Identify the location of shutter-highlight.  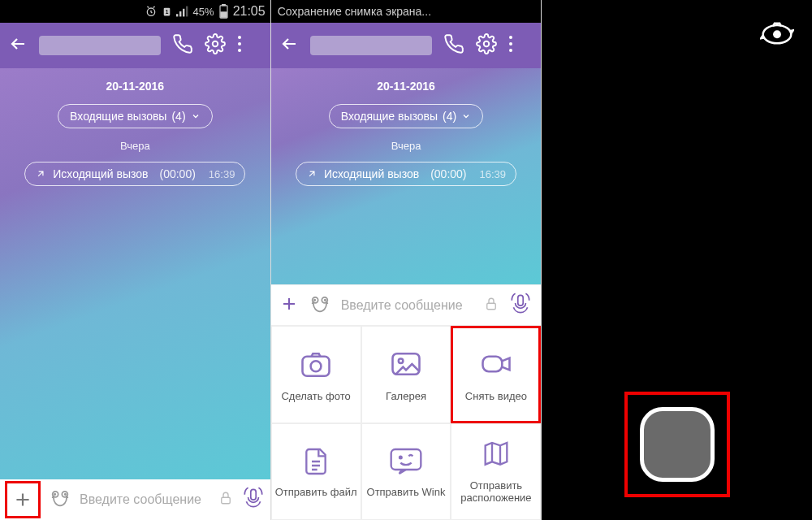
(677, 444).